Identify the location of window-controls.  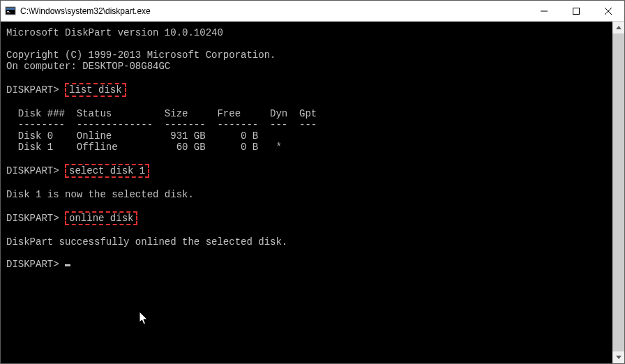
(576, 11).